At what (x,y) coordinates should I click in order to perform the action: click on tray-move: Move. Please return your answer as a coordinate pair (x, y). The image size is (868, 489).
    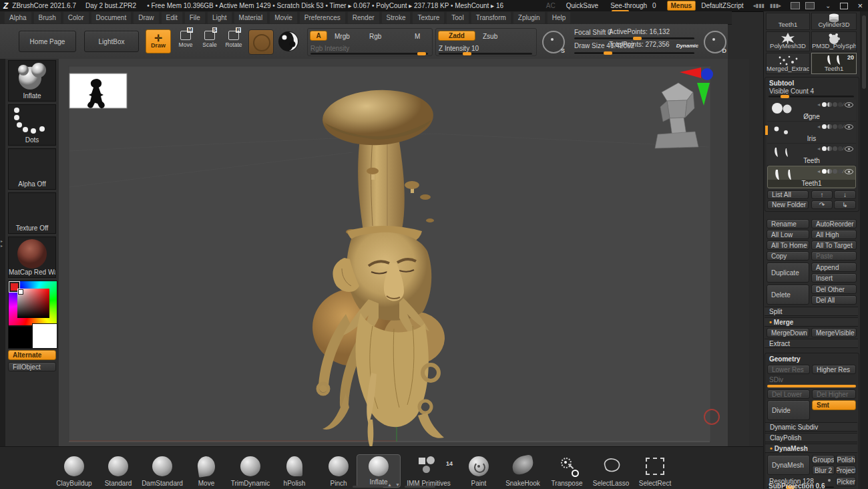
    Looking at the image, I should click on (206, 472).